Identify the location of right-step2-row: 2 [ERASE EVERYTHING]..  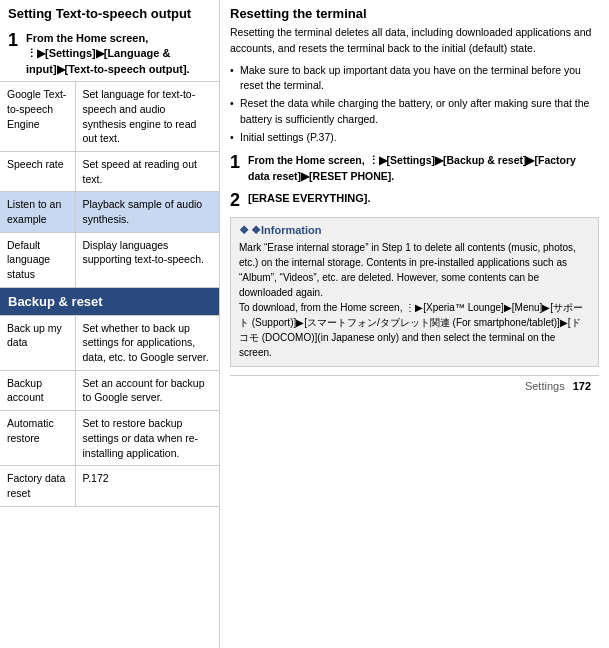
(414, 201).